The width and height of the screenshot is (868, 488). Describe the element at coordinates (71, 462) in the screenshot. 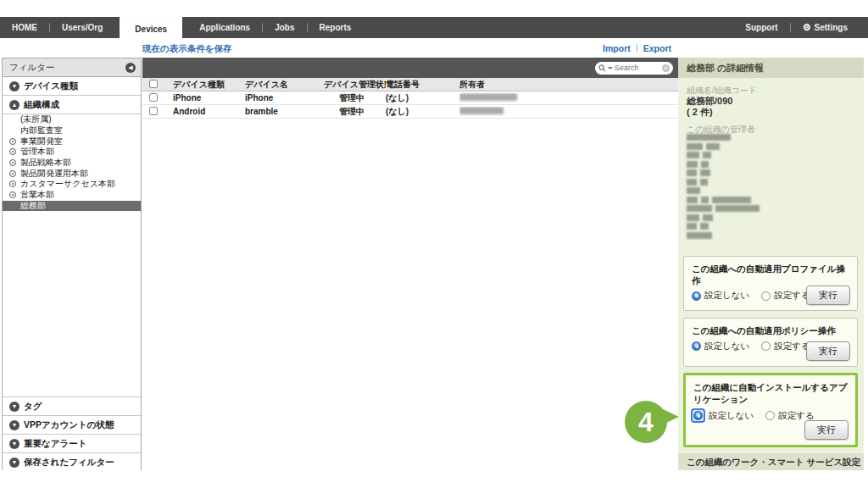

I see `sidebar-section-saved-filters: ▼ 保存されたフィルター` at that location.